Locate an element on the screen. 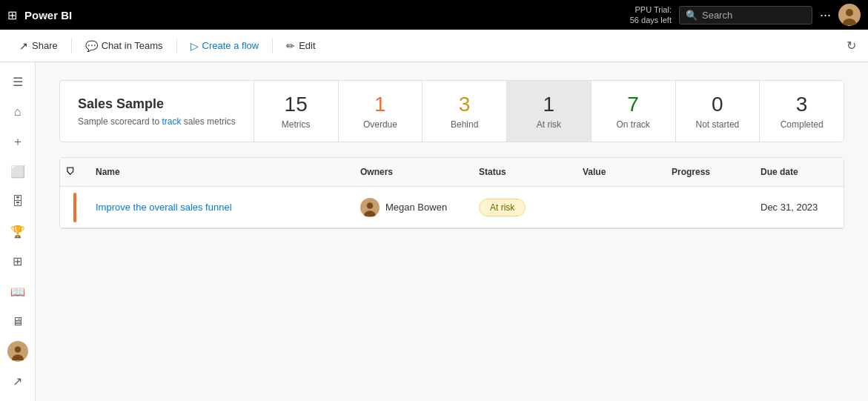 The width and height of the screenshot is (868, 401). metrics-count: 15 is located at coordinates (296, 105).